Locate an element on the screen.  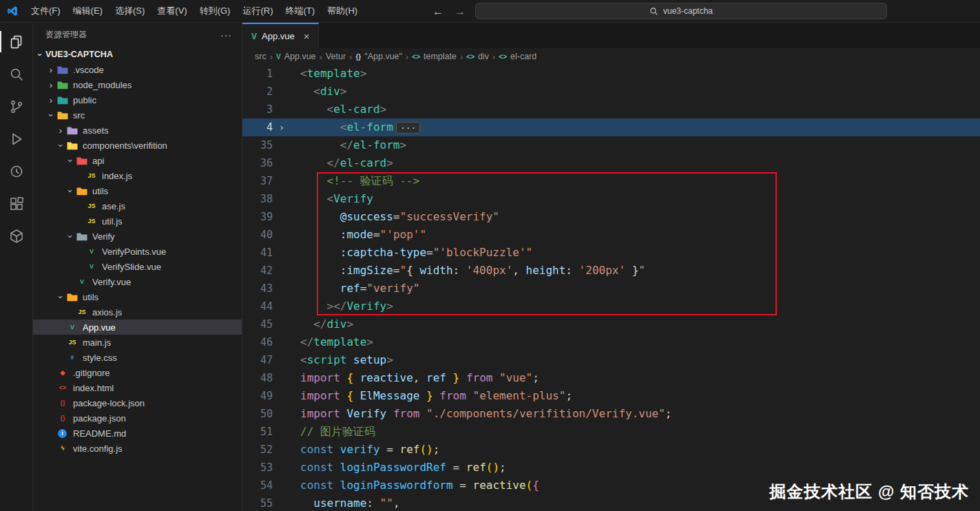
command-center-search: vue3-captcha is located at coordinates (681, 11).